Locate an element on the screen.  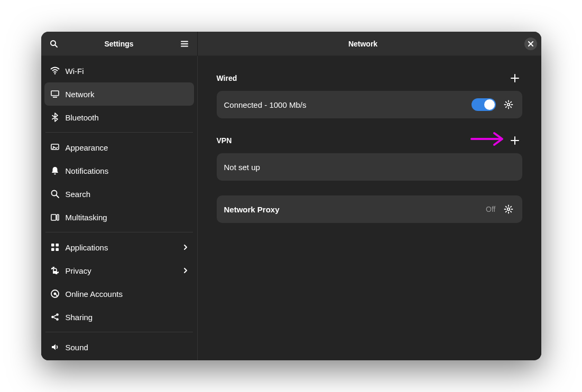
sidebar-item-privacy: Privacy is located at coordinates (119, 270).